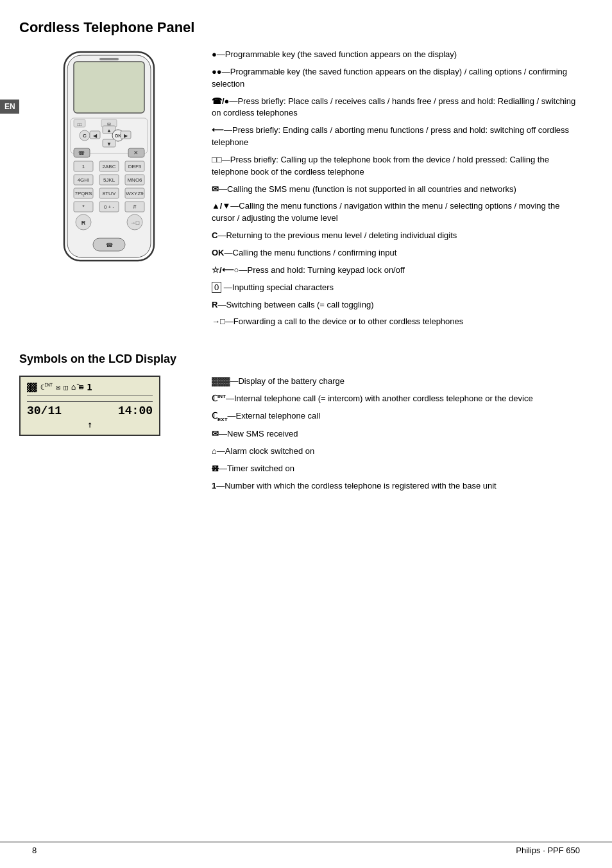 Image resolution: width=612 pixels, height=868 pixels. Describe the element at coordinates (219, 416) in the screenshot. I see `ext-call-icon: ℂEXT` at that location.